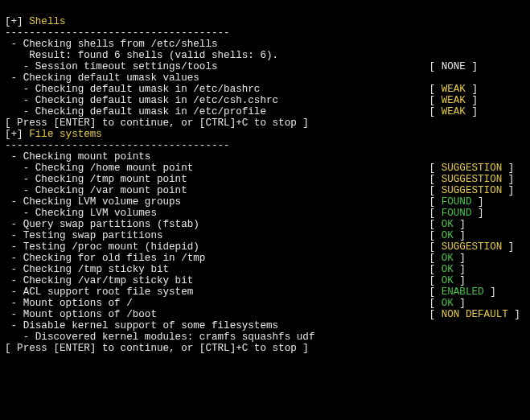 The image size is (530, 420). What do you see at coordinates (66, 134) in the screenshot?
I see `section-title: File systems` at bounding box center [66, 134].